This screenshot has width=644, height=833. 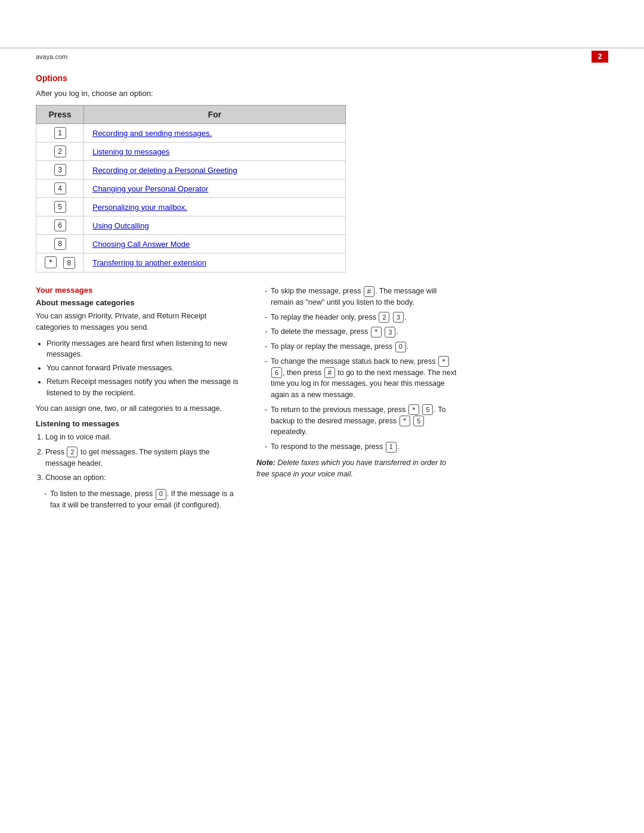 I want to click on key-inline-0b: 0, so click(x=401, y=347).